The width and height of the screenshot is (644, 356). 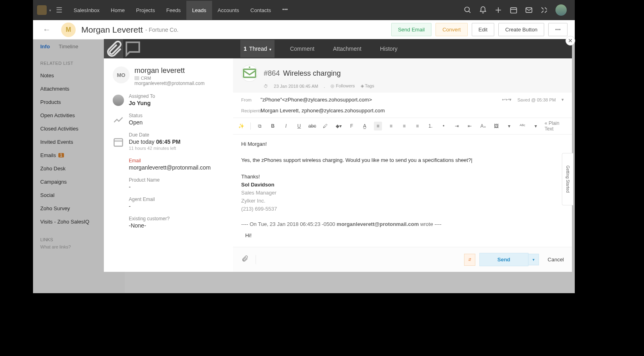 I want to click on collapse-icon: ⇵, so click(x=470, y=260).